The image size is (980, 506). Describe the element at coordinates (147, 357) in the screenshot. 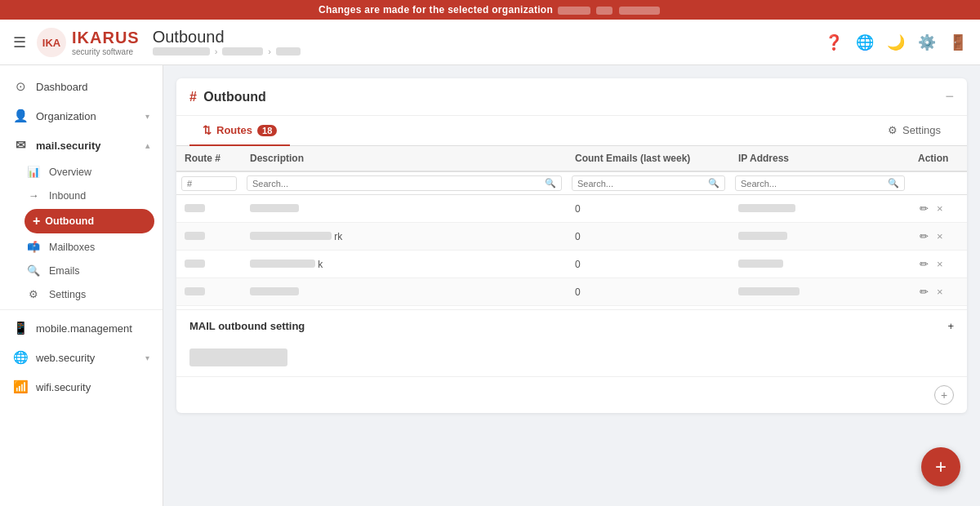

I see `web-chevron-icon: ▾` at that location.